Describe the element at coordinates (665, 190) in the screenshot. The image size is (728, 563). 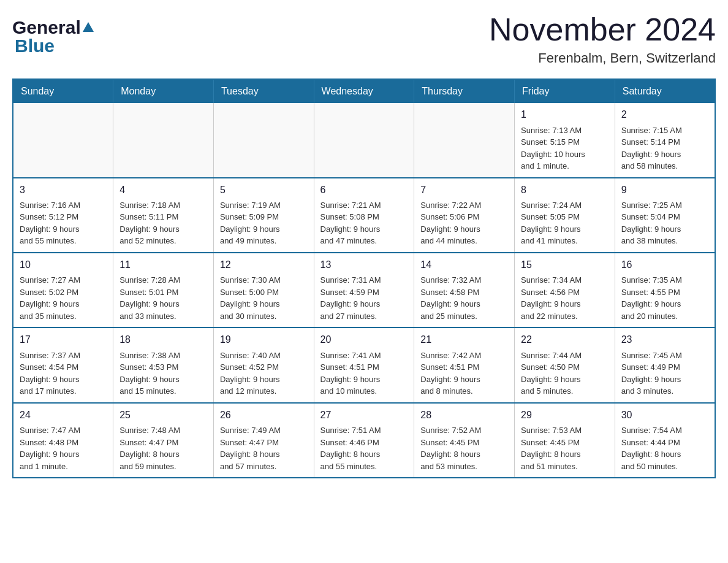
I see `day-number: 9` at that location.